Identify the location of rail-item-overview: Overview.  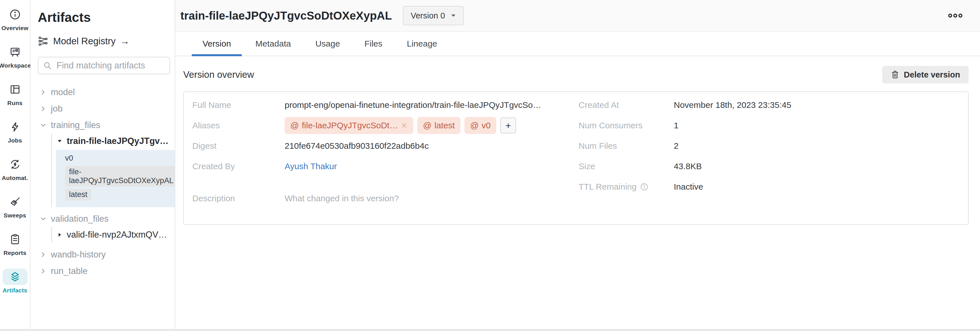
(15, 25).